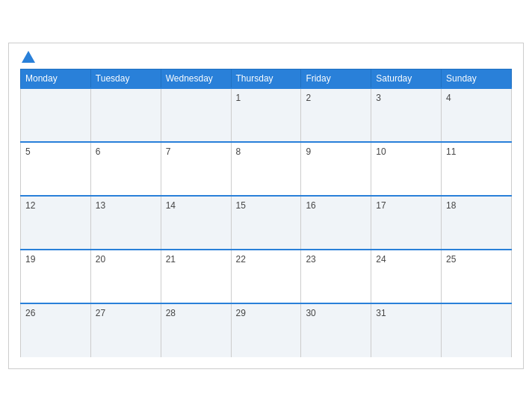 This screenshot has height=411, width=532. I want to click on day-number: 11, so click(451, 152).